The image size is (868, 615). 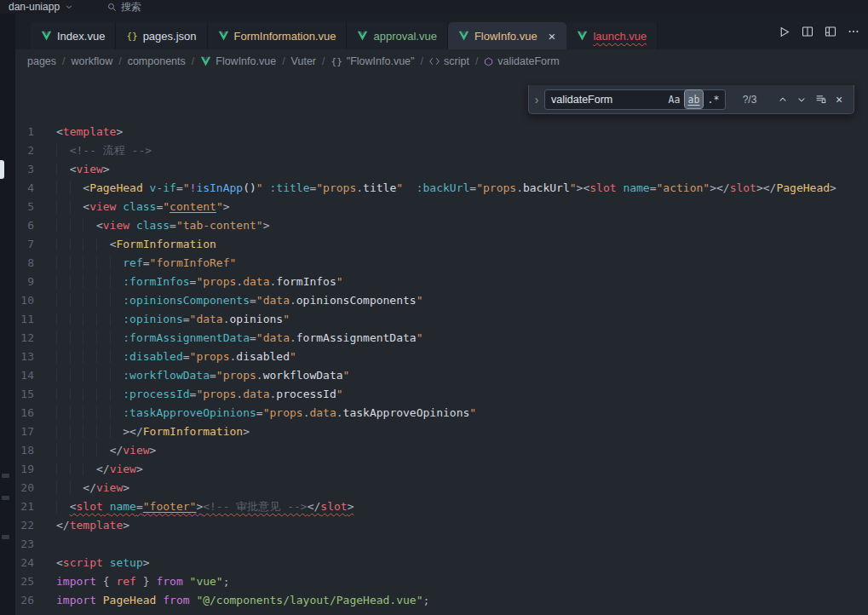 What do you see at coordinates (441, 244) in the screenshot?
I see `code-line: 7 <FormInformation` at bounding box center [441, 244].